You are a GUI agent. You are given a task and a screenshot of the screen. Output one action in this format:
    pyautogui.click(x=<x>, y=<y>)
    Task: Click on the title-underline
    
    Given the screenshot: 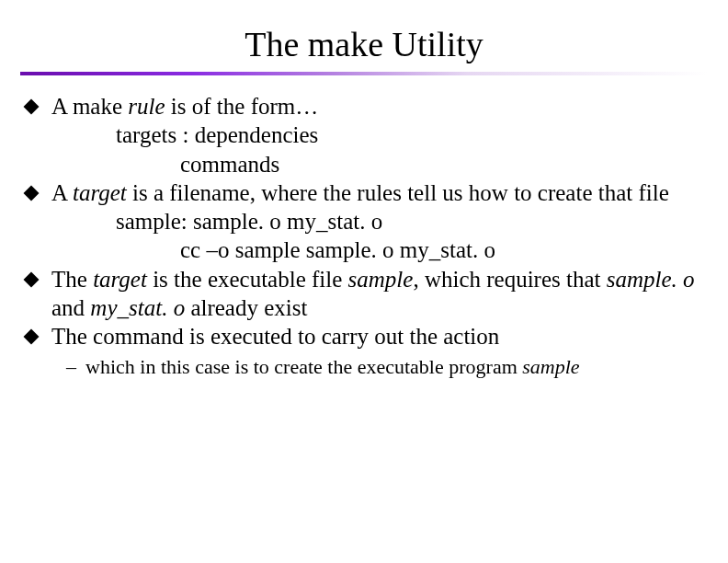 What is the action you would take?
    pyautogui.click(x=364, y=74)
    